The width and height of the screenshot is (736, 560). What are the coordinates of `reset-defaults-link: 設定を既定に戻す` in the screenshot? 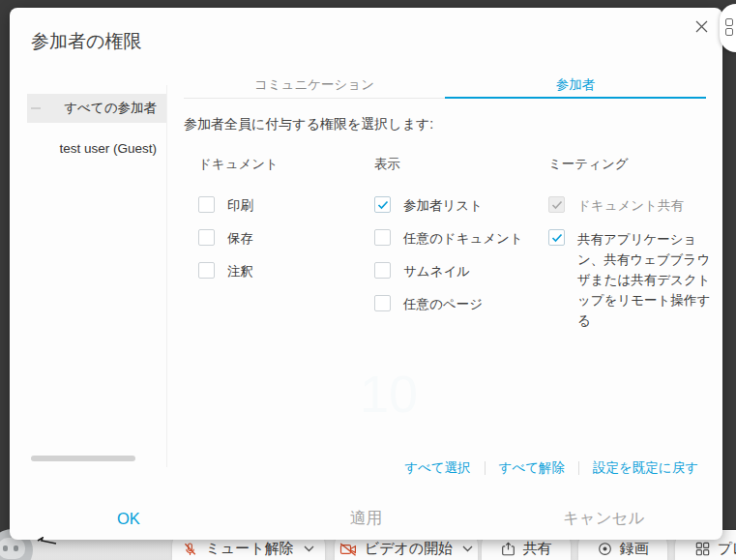 It's located at (646, 468).